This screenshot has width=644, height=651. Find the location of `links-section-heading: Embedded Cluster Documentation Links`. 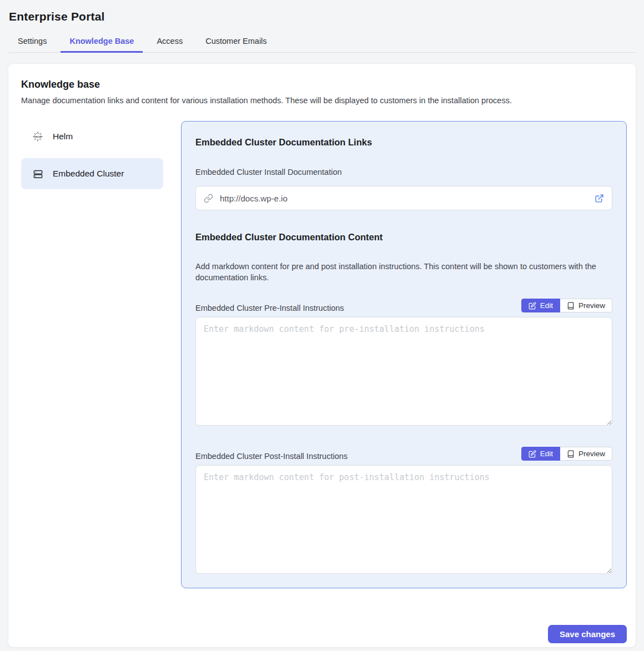

links-section-heading: Embedded Cluster Documentation Links is located at coordinates (404, 142).